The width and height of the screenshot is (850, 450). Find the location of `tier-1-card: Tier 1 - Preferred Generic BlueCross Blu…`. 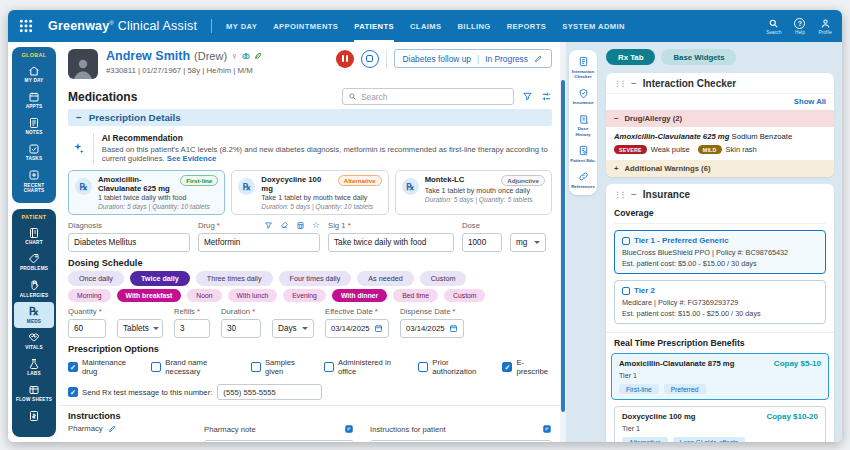

tier-1-card: Tier 1 - Preferred Generic BlueCross Blu… is located at coordinates (720, 252).